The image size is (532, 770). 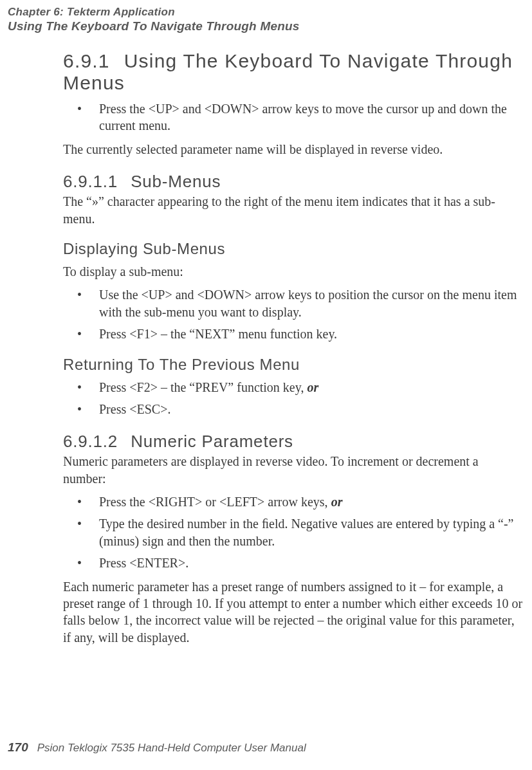 I want to click on heading-6-9-1-1: 6.9.1.1Sub-Menus, so click(x=293, y=181).